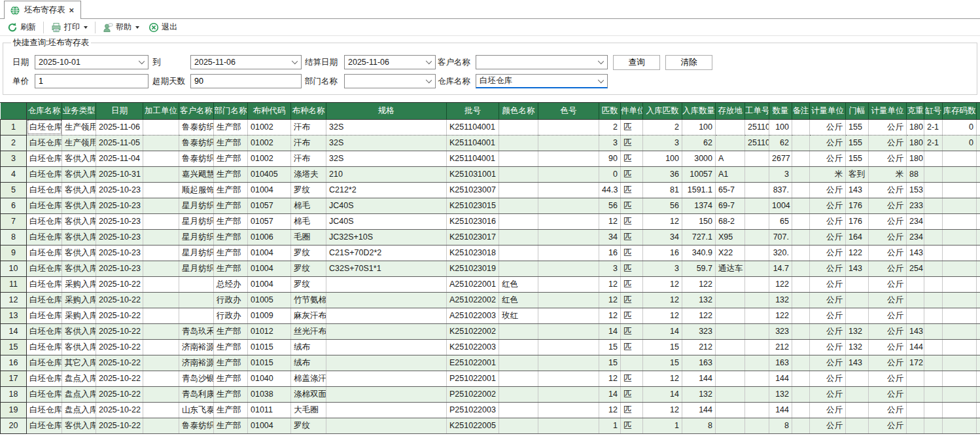  Describe the element at coordinates (473, 426) in the screenshot. I see `table-cell: K251022005` at that location.